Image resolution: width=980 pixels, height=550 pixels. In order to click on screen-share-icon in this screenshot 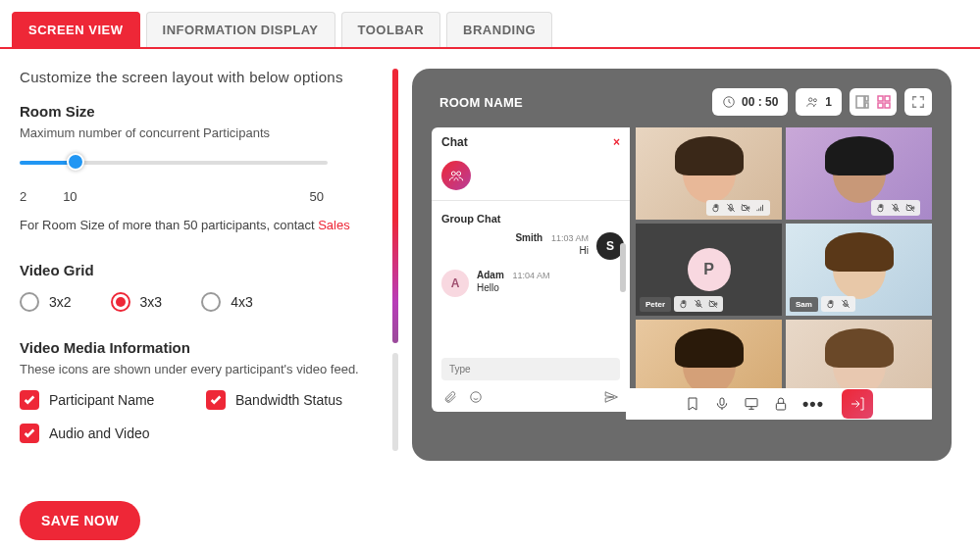, I will do `click(751, 404)`.